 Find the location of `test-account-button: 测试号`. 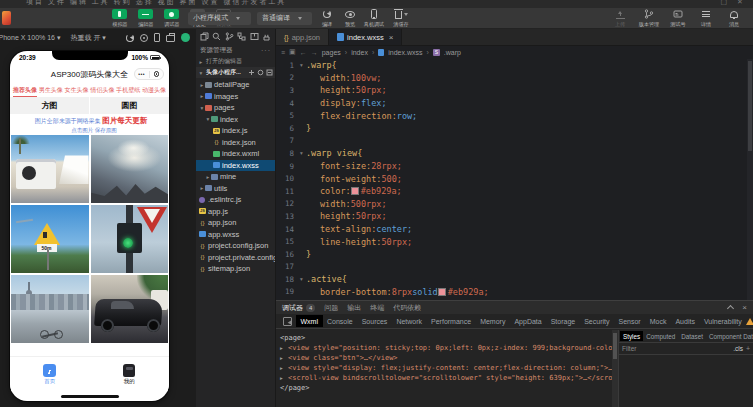

test-account-button: 测试号 is located at coordinates (678, 19).